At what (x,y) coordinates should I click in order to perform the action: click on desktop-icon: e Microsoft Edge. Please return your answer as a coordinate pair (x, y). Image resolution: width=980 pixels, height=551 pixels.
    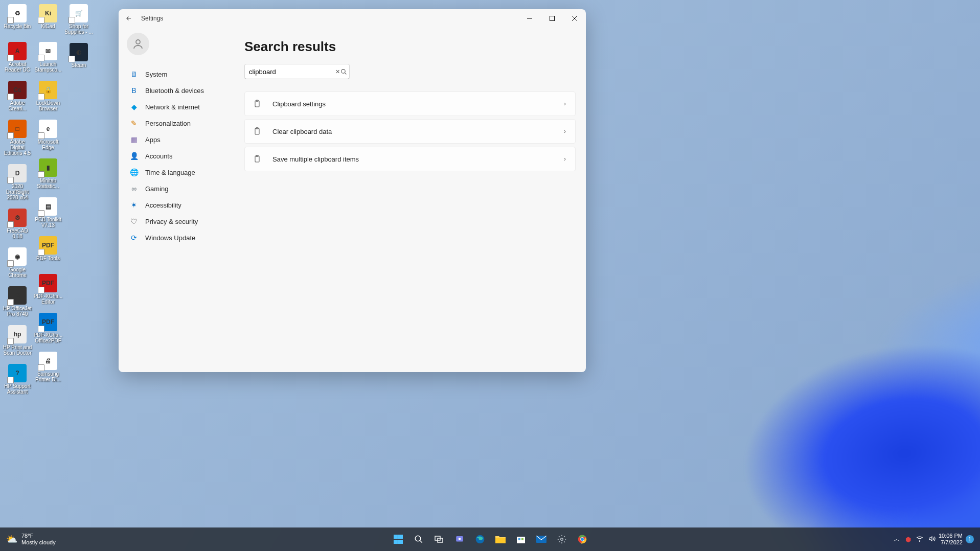
    Looking at the image, I should click on (48, 135).